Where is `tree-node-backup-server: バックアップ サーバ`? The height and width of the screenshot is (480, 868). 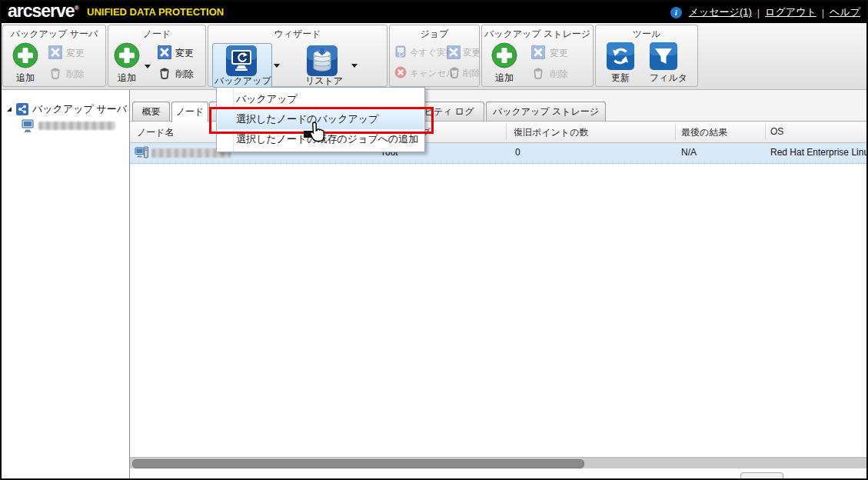
tree-node-backup-server: バックアップ サーバ is located at coordinates (66, 109).